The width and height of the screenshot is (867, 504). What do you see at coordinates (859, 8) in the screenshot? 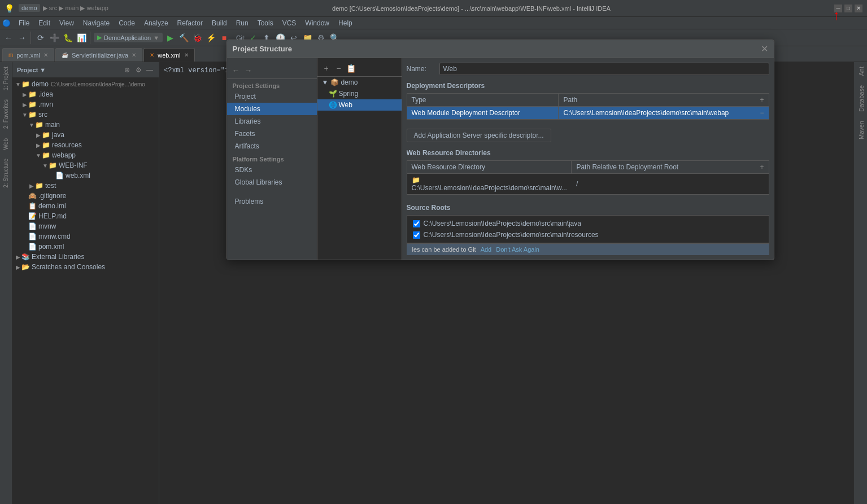
I see `close-button: ✕` at bounding box center [859, 8].